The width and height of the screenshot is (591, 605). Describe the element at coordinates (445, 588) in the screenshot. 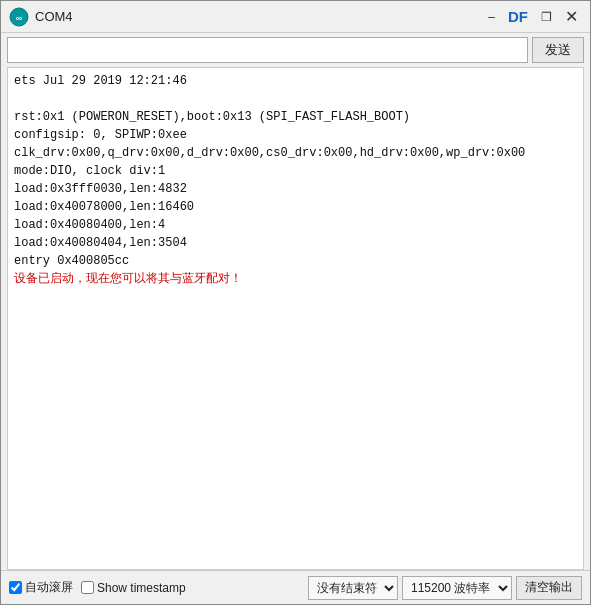

I see `status-right: 没有结束符 换行 回车 两者都有 300 1200 2400 4800 9600…` at that location.